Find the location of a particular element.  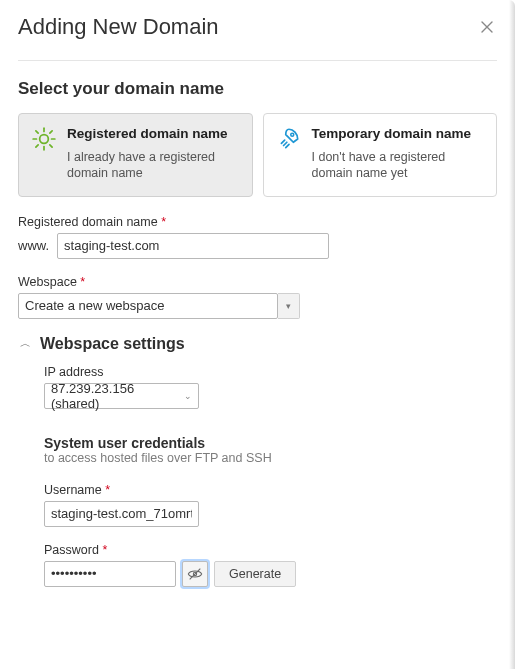

ip-label: IP address is located at coordinates (270, 372).